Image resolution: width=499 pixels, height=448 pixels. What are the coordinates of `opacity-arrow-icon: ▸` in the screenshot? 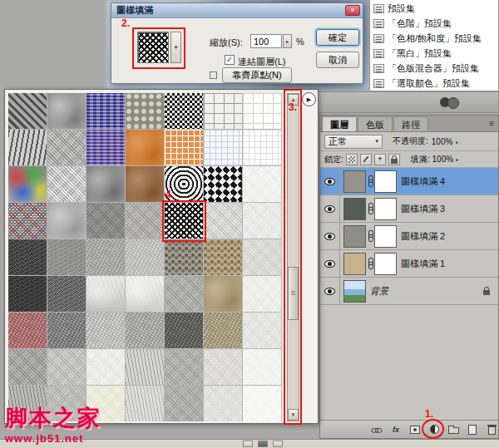 It's located at (457, 141).